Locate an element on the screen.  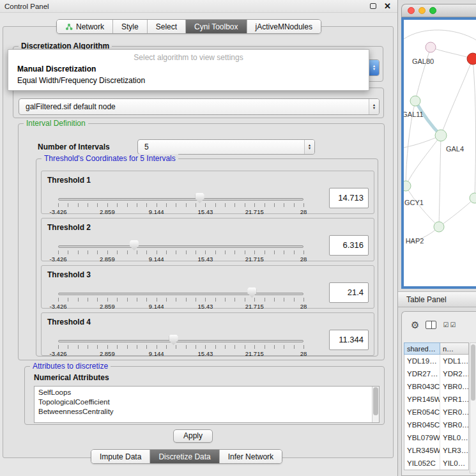
table-panel-titlebar: Table Panel is located at coordinates (437, 299).